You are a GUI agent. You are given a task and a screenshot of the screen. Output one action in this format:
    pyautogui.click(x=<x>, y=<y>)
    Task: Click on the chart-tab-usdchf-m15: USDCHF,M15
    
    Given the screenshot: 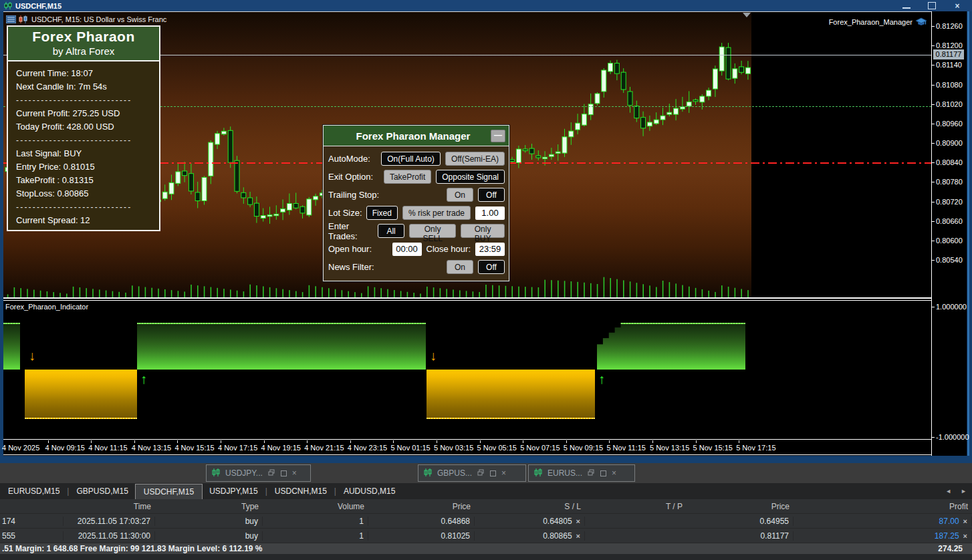 What is the action you would take?
    pyautogui.click(x=168, y=492)
    